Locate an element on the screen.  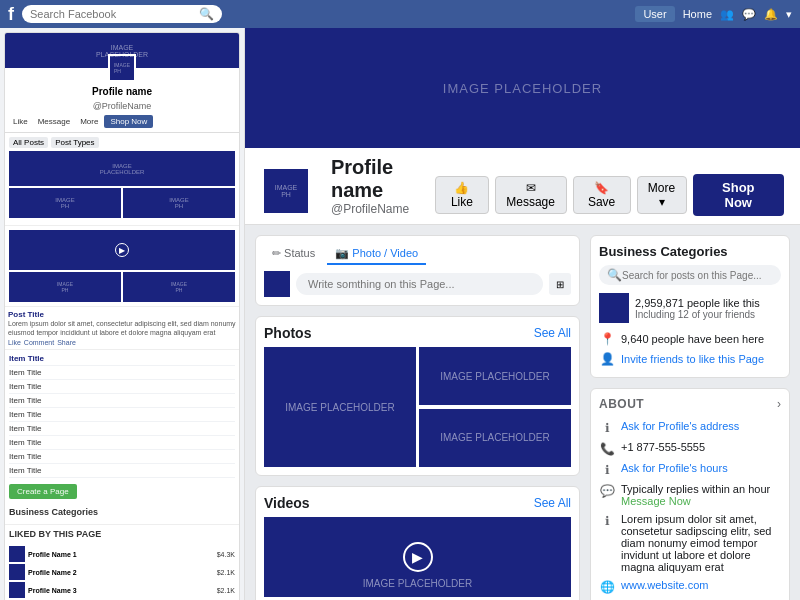
likes-count: 2,959,871 people like this is located at coordinates (698, 303).